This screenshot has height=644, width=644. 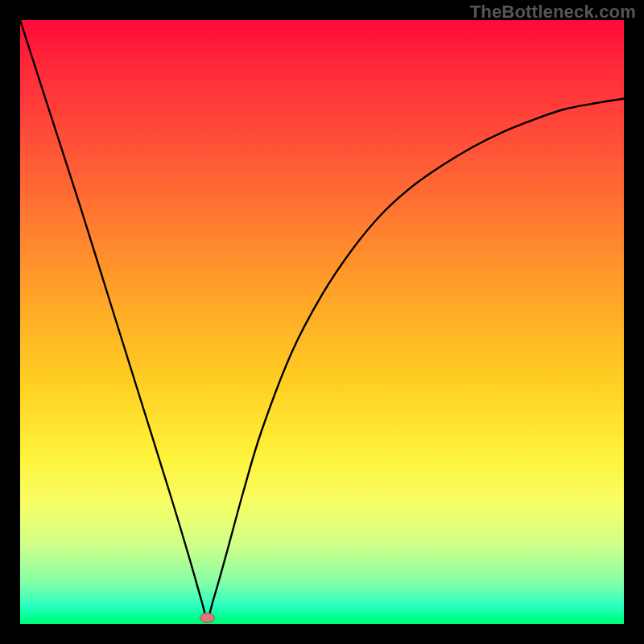 What do you see at coordinates (208, 618) in the screenshot?
I see `min-marker` at bounding box center [208, 618].